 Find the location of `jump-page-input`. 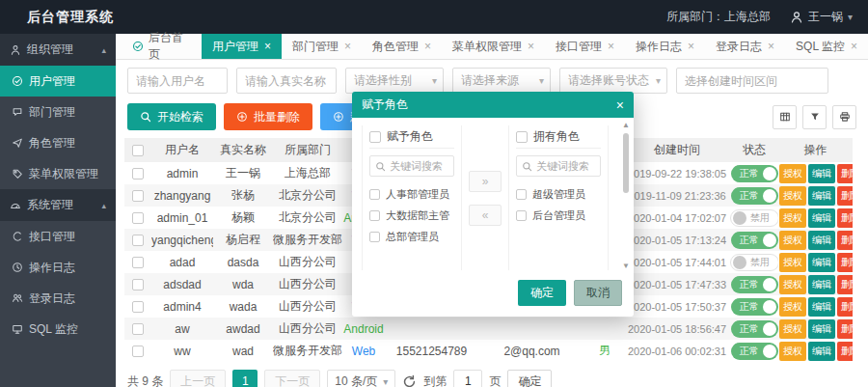

jump-page-input is located at coordinates (468, 378).